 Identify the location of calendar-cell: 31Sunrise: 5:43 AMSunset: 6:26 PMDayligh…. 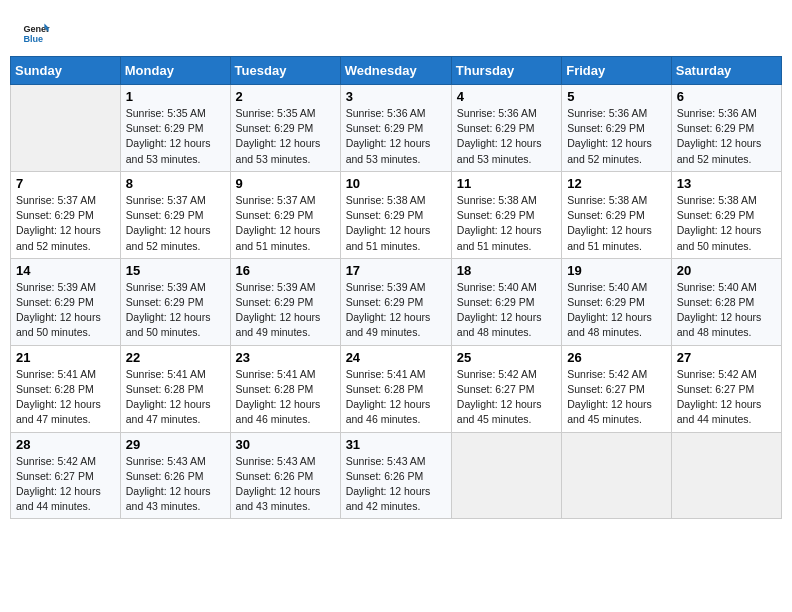
(396, 476).